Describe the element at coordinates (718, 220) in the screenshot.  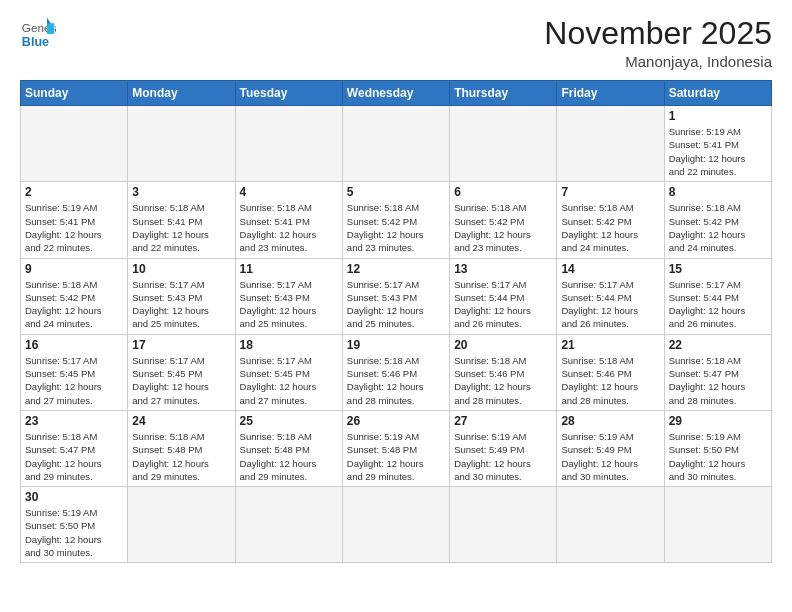
I see `calendar-day-cell: 8Sunrise: 5:18 AMSunset: 5:42 PMDaylight…` at that location.